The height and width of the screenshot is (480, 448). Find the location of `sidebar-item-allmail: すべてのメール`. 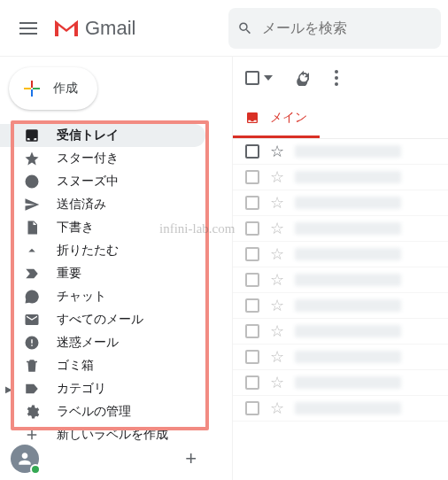

sidebar-item-allmail: すべてのメール is located at coordinates (103, 320).